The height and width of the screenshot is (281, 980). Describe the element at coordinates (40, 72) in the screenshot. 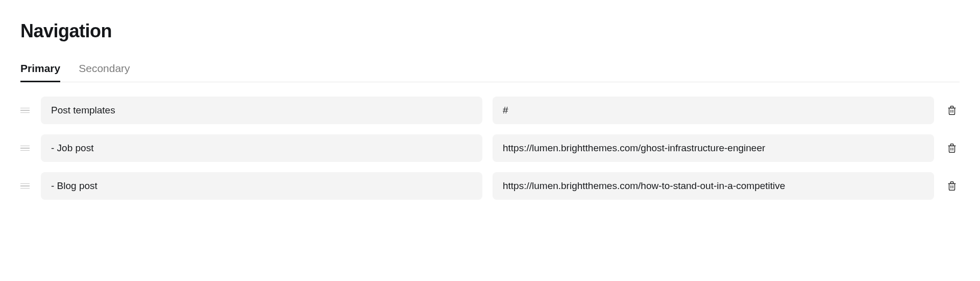

I see `tab-primary: Primary` at that location.